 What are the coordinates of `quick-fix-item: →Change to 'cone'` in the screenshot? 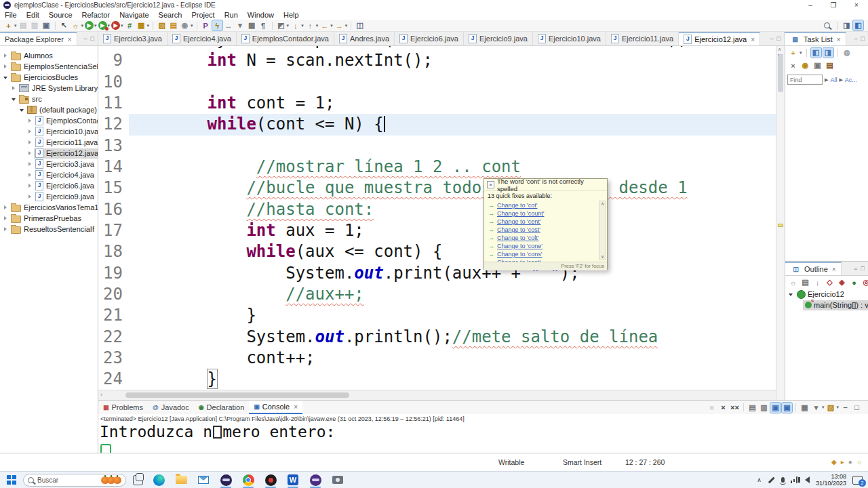 It's located at (542, 246).